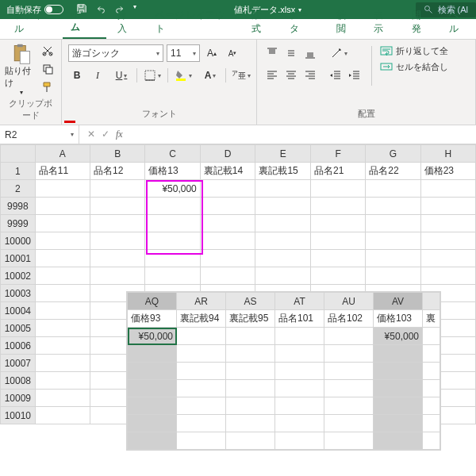 The height and width of the screenshot is (476, 476). I want to click on tab-help: ヘル, so click(459, 22).